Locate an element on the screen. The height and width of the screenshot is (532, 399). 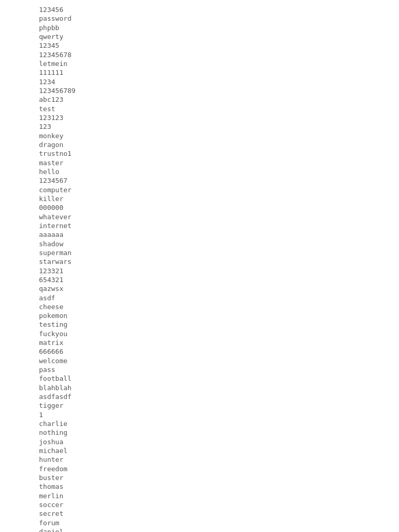
list-item: nothing is located at coordinates (219, 432).